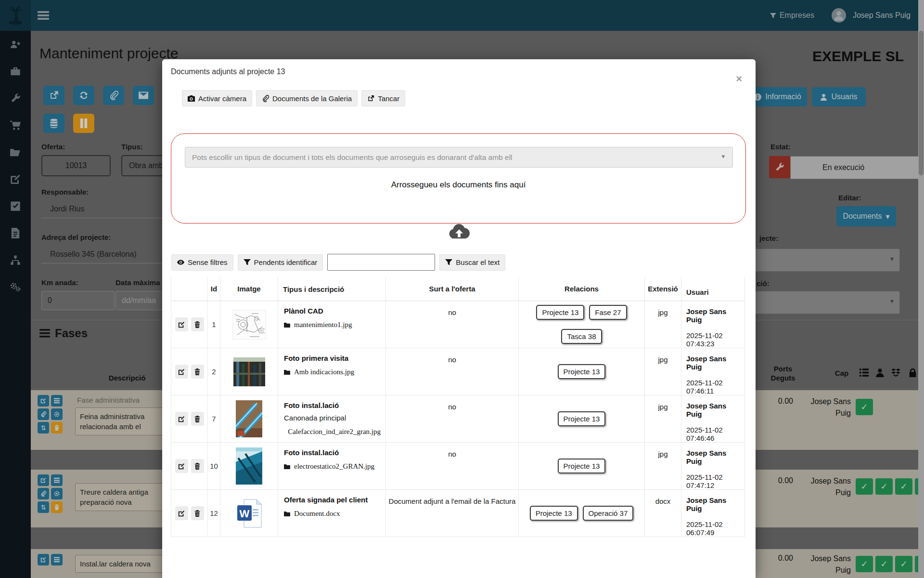 This screenshot has height=578, width=924. What do you see at coordinates (244, 513) in the screenshot?
I see `svg-text: W` at bounding box center [244, 513].